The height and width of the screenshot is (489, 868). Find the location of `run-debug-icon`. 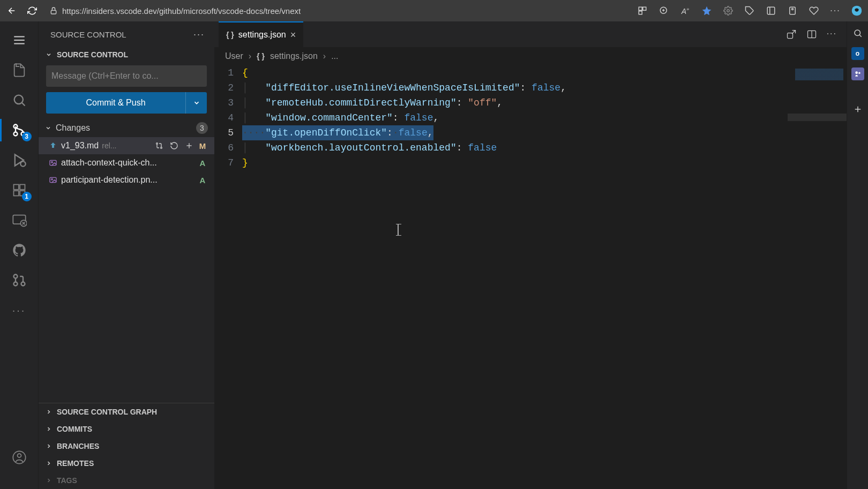

run-debug-icon is located at coordinates (19, 160).